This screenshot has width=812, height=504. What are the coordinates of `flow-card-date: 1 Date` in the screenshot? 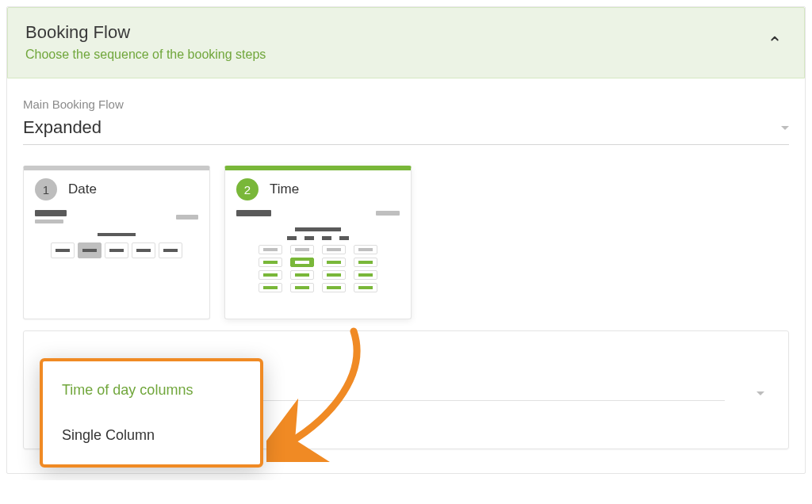 It's located at (117, 242).